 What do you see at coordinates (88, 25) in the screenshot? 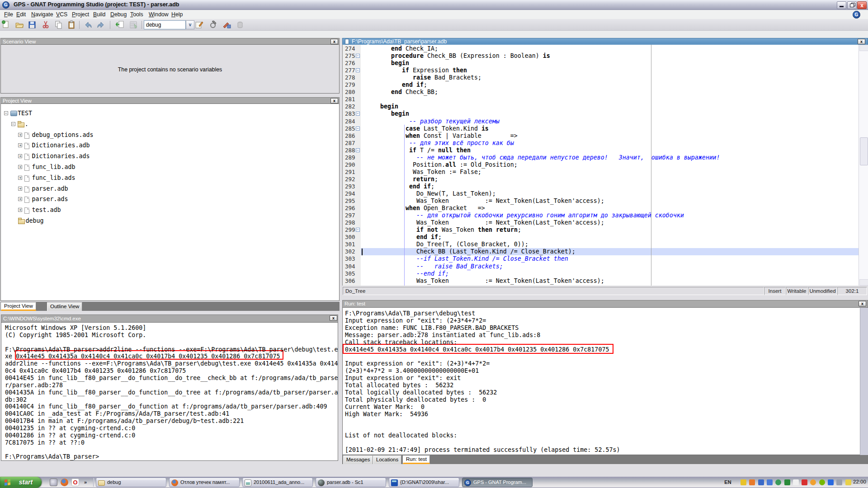
I see `undo-icon` at bounding box center [88, 25].